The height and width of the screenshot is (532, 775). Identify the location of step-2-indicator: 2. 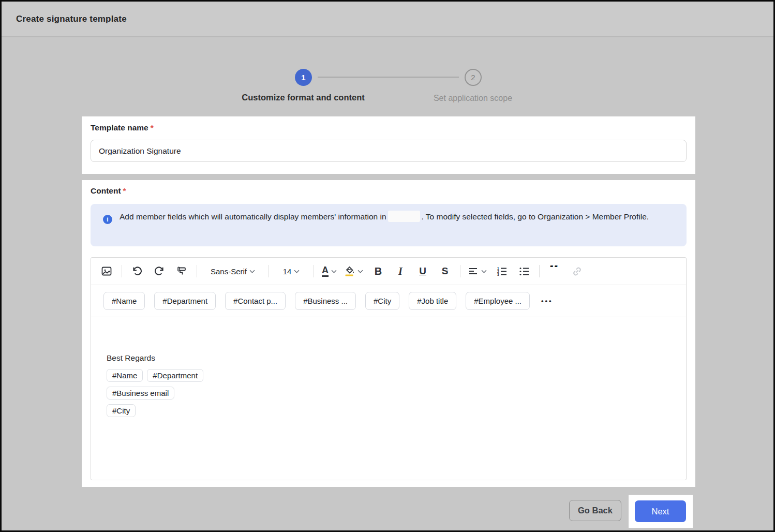
(473, 78).